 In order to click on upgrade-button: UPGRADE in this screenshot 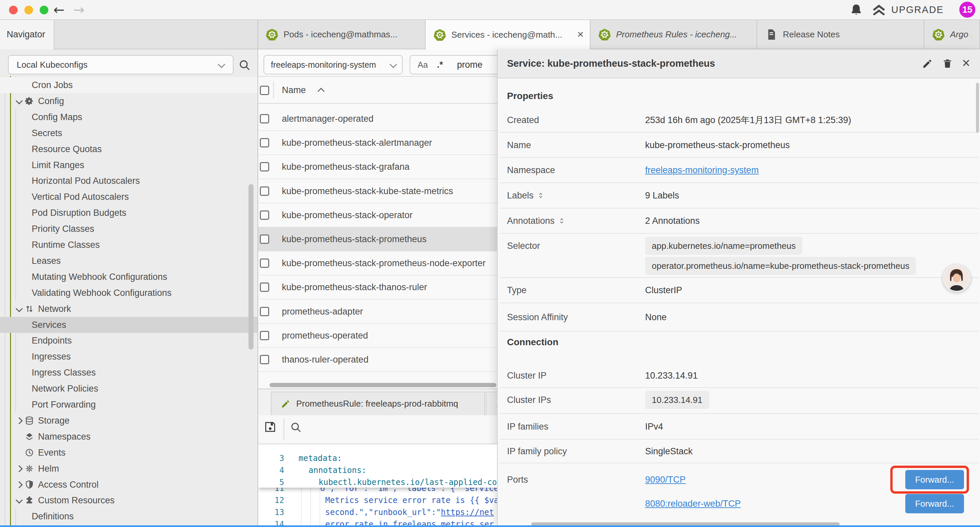, I will do `click(918, 10)`.